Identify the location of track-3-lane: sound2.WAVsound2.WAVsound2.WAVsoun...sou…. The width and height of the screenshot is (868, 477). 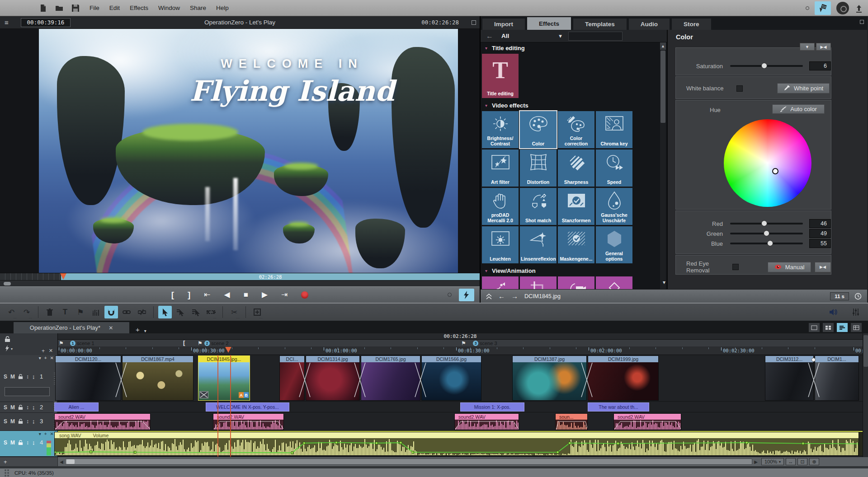
(460, 422).